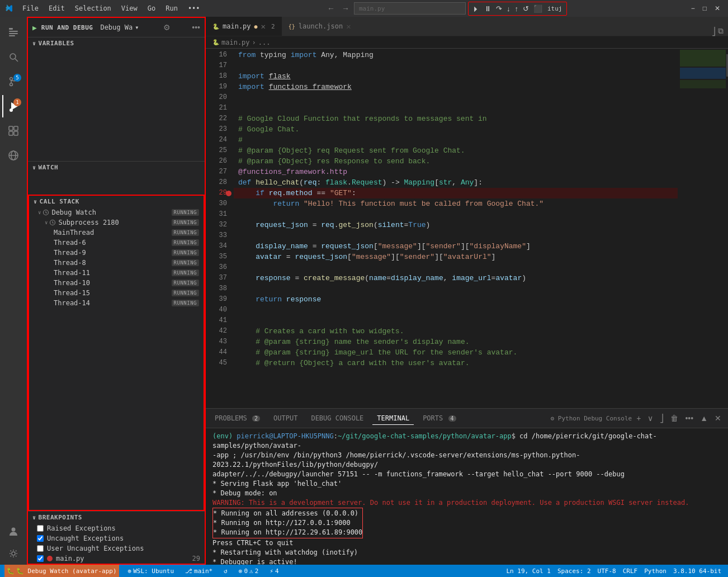 The image size is (728, 577). I want to click on terminal-kill-button: 🗑, so click(674, 418).